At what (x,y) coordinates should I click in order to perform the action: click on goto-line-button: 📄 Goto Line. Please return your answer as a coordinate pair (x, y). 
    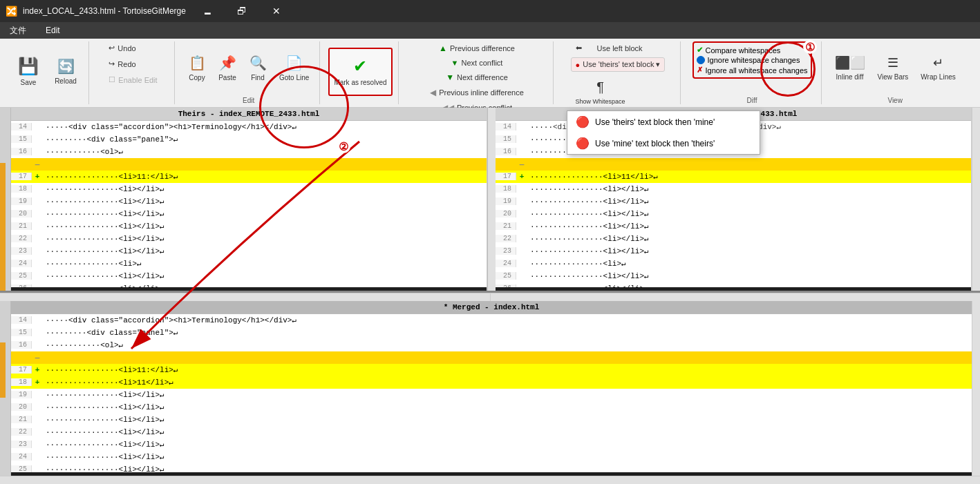
    Looking at the image, I should click on (294, 68).